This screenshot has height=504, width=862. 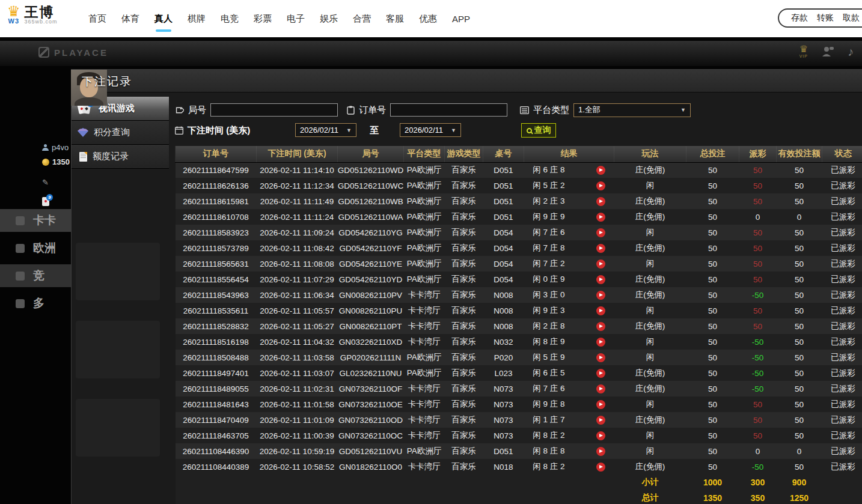 I want to click on nav-item: 娱乐, so click(x=329, y=19).